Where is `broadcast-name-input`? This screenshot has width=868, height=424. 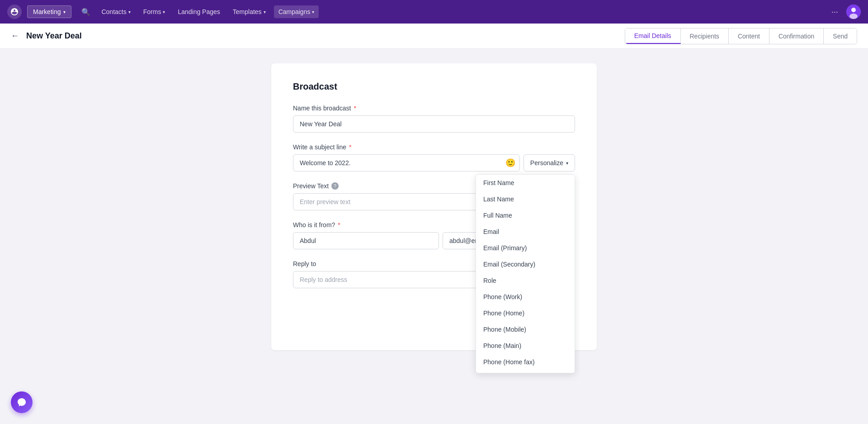 broadcast-name-input is located at coordinates (434, 124).